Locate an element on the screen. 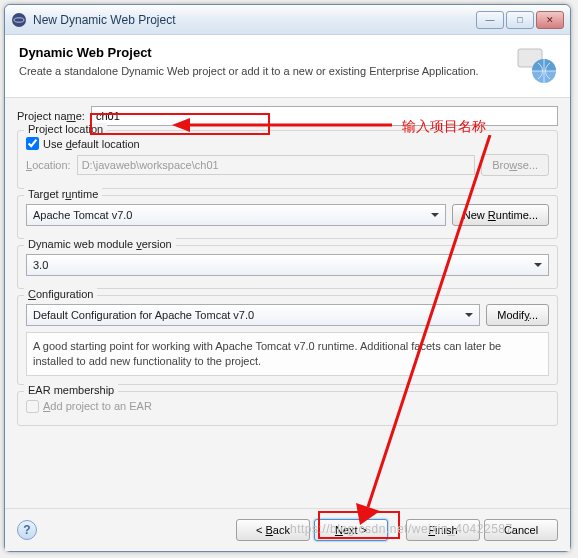 Image resolution: width=578 pixels, height=558 pixels. location-label: Location: is located at coordinates (48, 165).